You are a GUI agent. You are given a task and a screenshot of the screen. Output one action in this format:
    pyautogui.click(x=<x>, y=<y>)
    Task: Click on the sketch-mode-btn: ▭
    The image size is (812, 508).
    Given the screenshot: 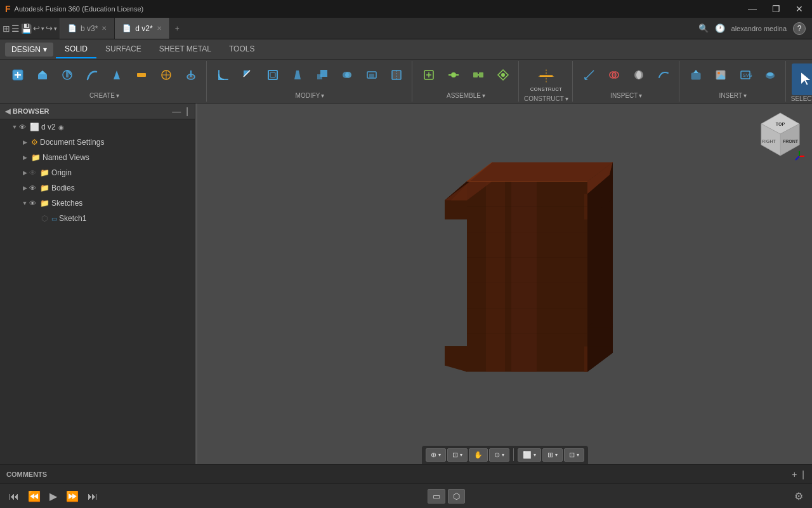 What is the action you would take?
    pyautogui.click(x=436, y=497)
    